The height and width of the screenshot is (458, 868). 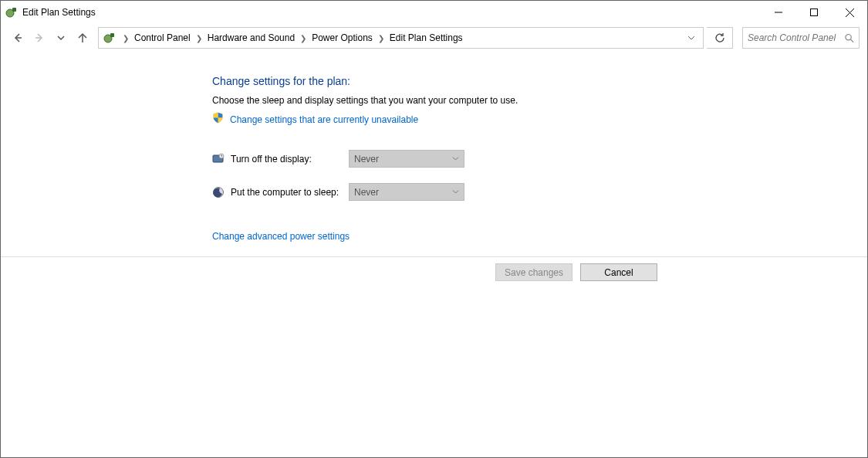 I want to click on titlebar: Edit Plan Settings, so click(x=434, y=12).